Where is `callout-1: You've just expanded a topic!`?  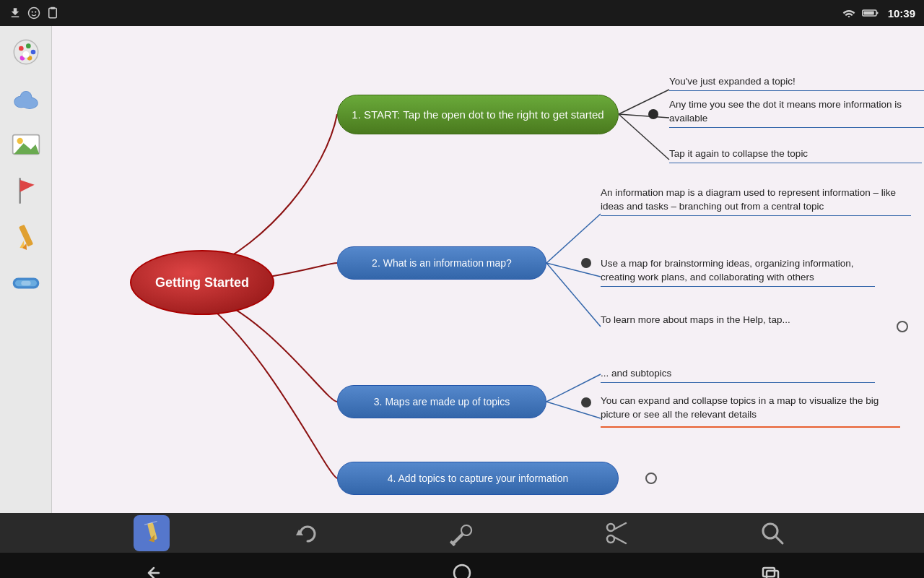
callout-1: You've just expanded a topic! is located at coordinates (797, 83).